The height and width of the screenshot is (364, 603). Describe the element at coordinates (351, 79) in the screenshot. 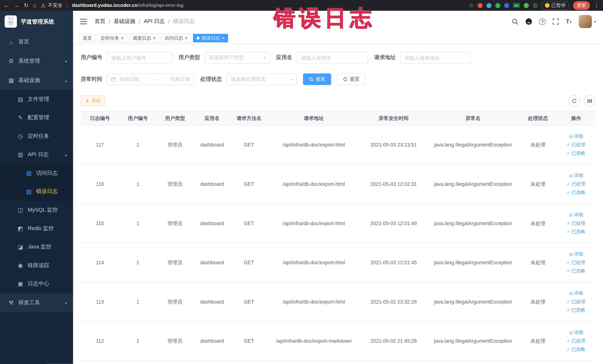

I see `reset-button: 重置` at that location.